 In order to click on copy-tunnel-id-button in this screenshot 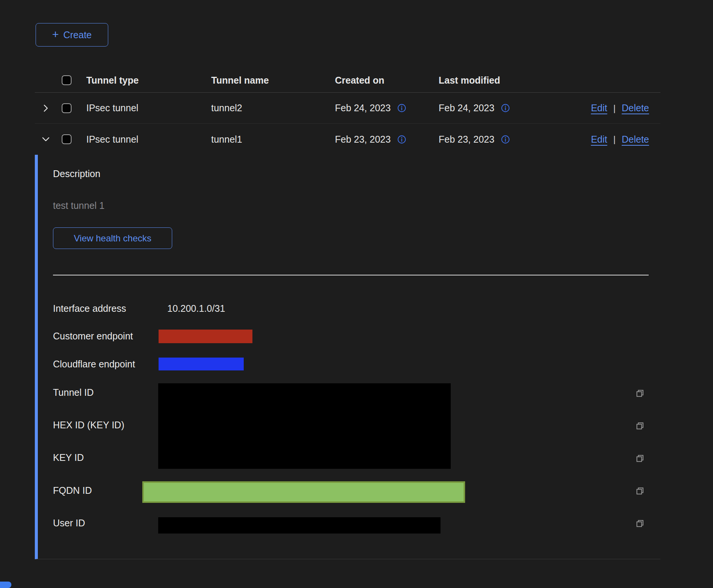, I will do `click(640, 393)`.